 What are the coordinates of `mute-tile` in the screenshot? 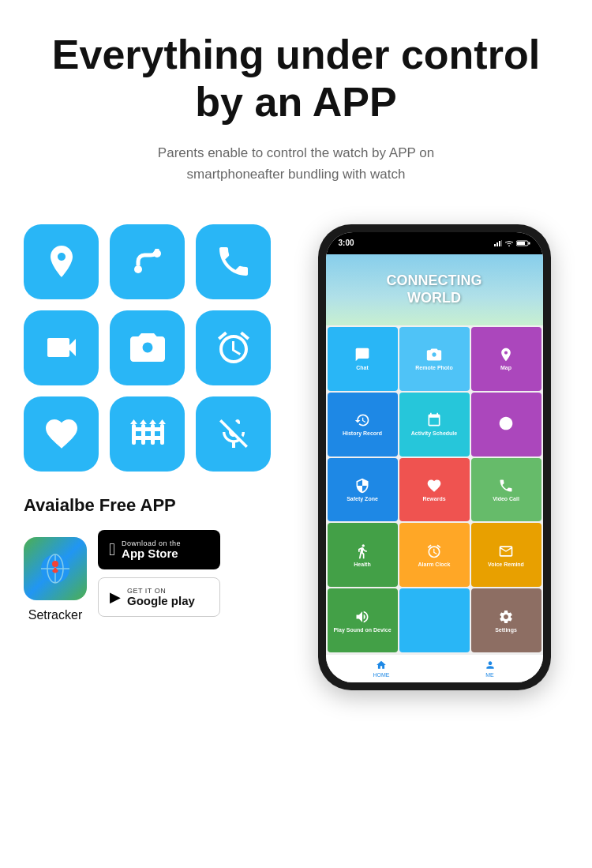 It's located at (234, 434).